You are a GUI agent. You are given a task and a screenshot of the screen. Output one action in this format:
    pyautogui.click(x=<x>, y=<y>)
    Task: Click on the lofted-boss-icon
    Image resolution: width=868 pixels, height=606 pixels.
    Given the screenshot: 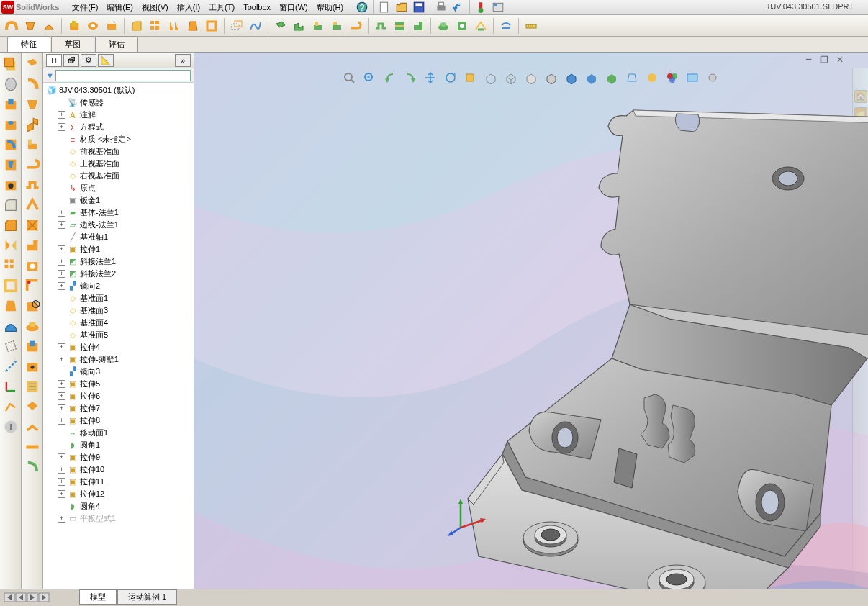 What is the action you would take?
    pyautogui.click(x=30, y=26)
    